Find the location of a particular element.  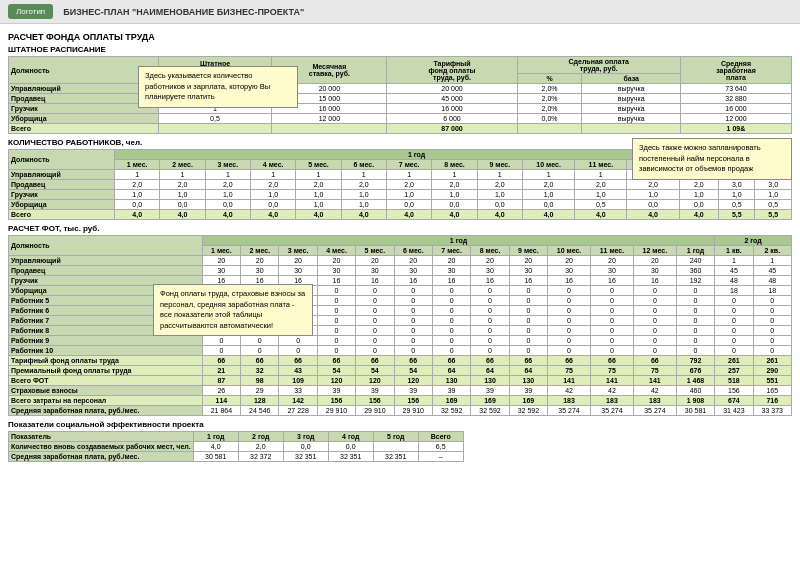

header: Логотип БИЗНЕС-ПЛАН "НАИМЕНОВАНИЕ БИЗНЕС… is located at coordinates (400, 12).